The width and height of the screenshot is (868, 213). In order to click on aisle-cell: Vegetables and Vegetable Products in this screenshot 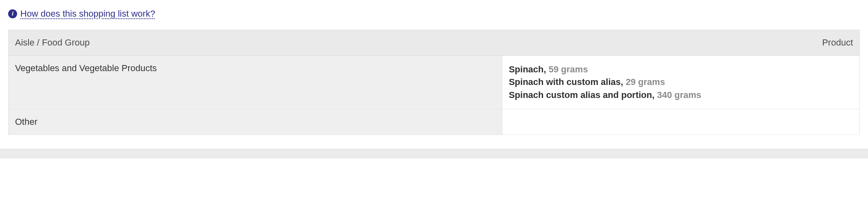, I will do `click(255, 82)`.